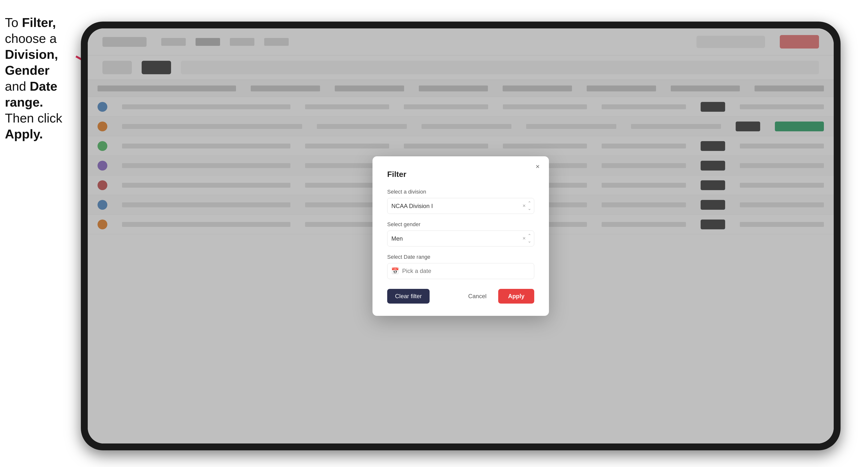 The width and height of the screenshot is (868, 467). I want to click on gender-label: Select gender, so click(461, 224).